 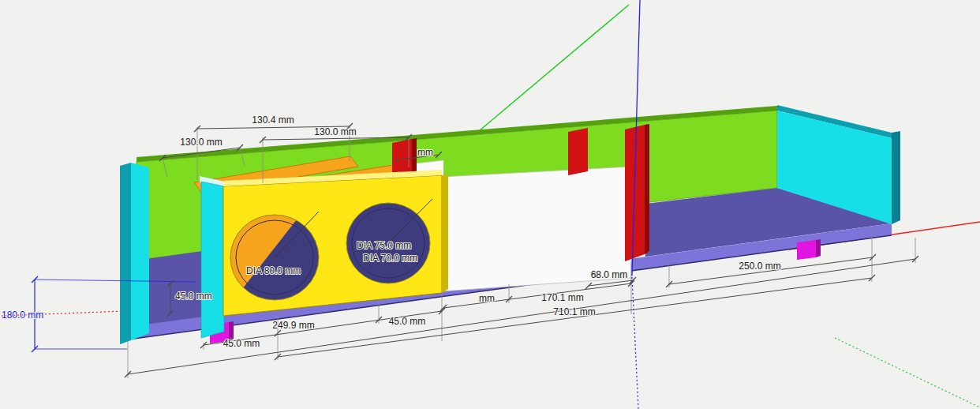 What do you see at coordinates (22, 315) in the screenshot?
I see `dim-label-overall-height: 180.0 mm` at bounding box center [22, 315].